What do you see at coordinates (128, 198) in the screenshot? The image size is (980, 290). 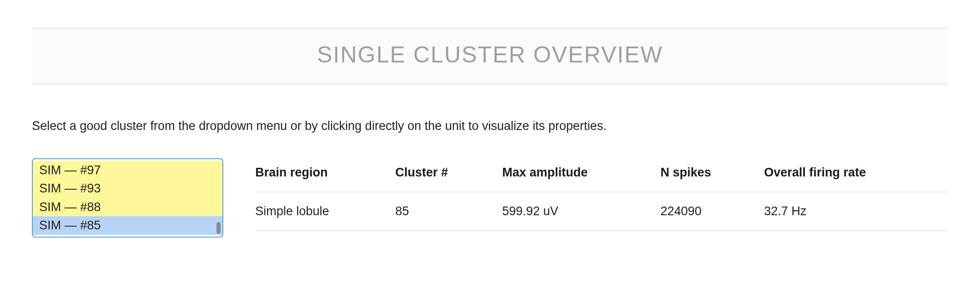 I see `cluster-listbox: SIM — #97 SIM — #93 SIM — #88 SIM — #85` at bounding box center [128, 198].